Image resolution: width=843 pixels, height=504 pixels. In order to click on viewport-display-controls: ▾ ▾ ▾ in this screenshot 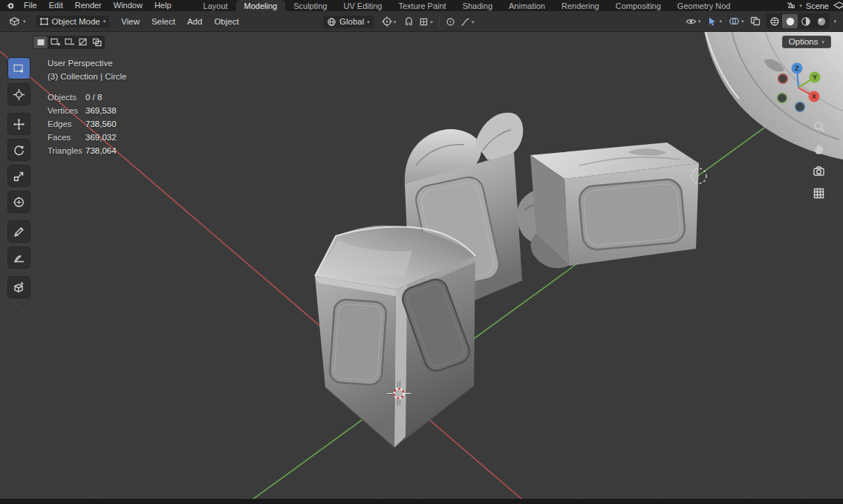, I will do `click(761, 21)`.